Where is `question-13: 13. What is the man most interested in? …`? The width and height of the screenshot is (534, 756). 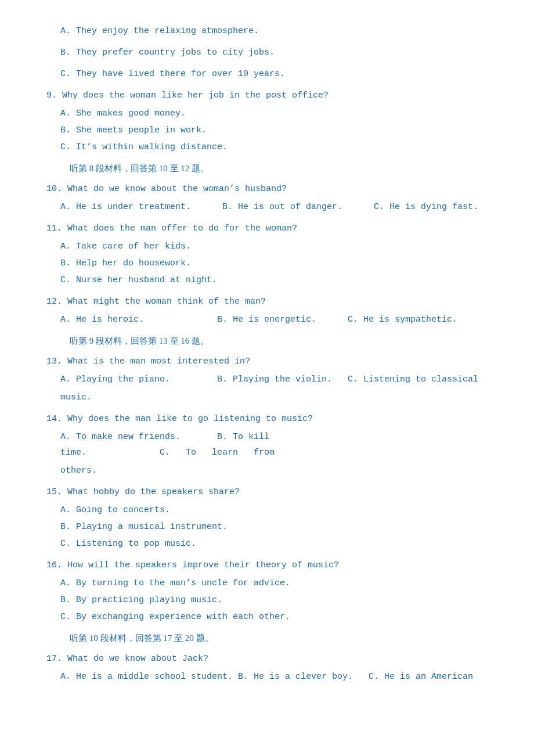 question-13: 13. What is the man most interested in? … is located at coordinates (267, 380).